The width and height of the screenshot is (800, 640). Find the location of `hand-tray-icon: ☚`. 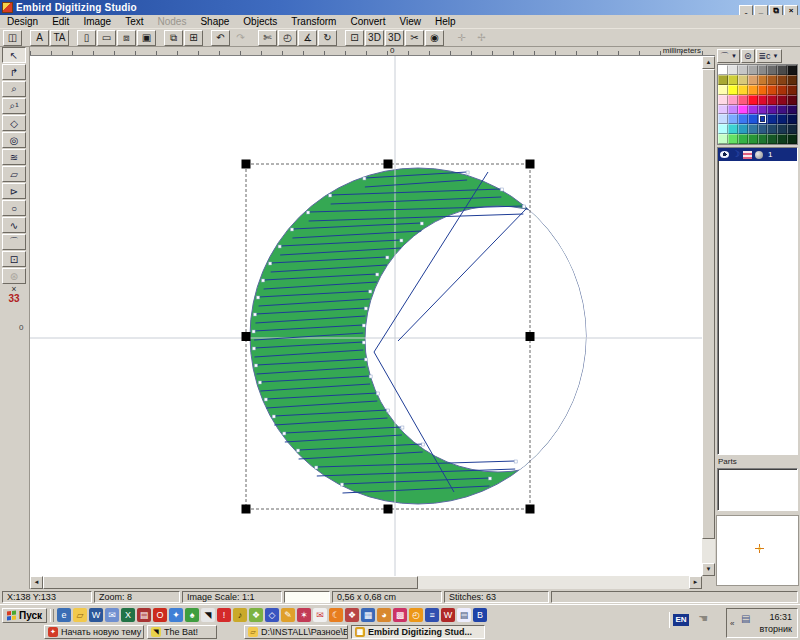

hand-tray-icon: ☚ is located at coordinates (703, 618).